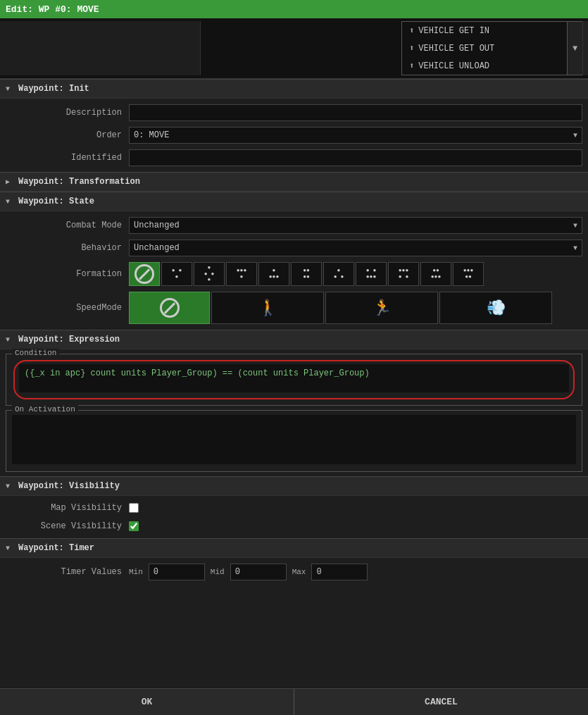 The width and height of the screenshot is (588, 715). What do you see at coordinates (68, 508) in the screenshot?
I see `map-visibility-label: Map Visibility` at bounding box center [68, 508].